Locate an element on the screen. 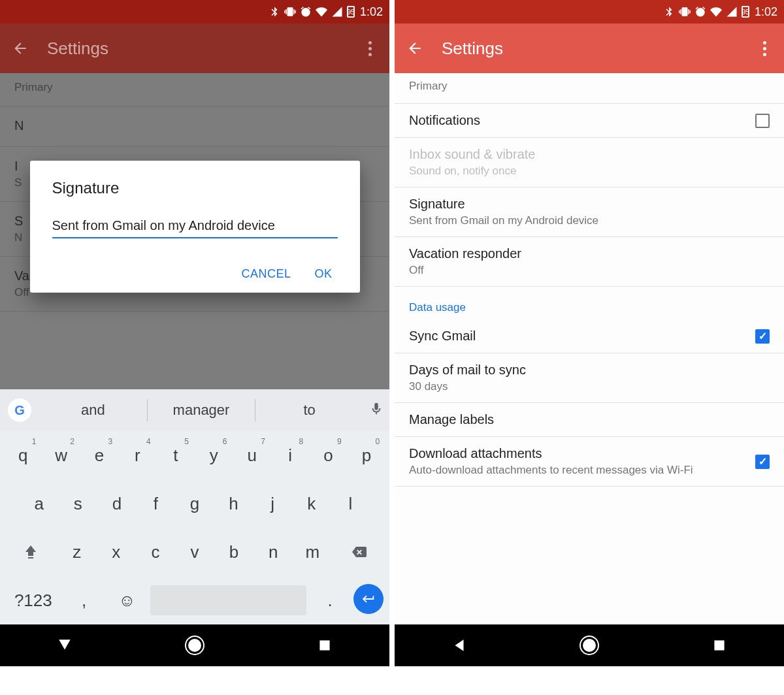 The width and height of the screenshot is (784, 695). key-i: i8 is located at coordinates (290, 455).